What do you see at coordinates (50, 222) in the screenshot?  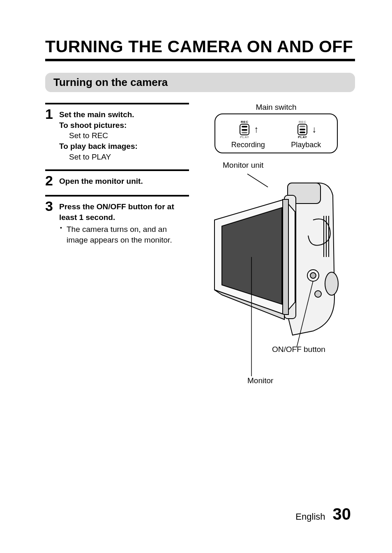 I see `step-number: 3` at bounding box center [50, 222].